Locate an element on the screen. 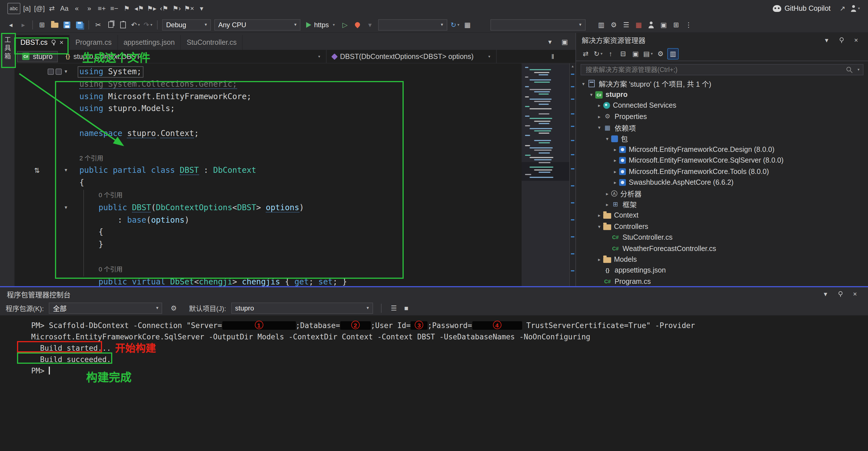  save-icon is located at coordinates (67, 25).